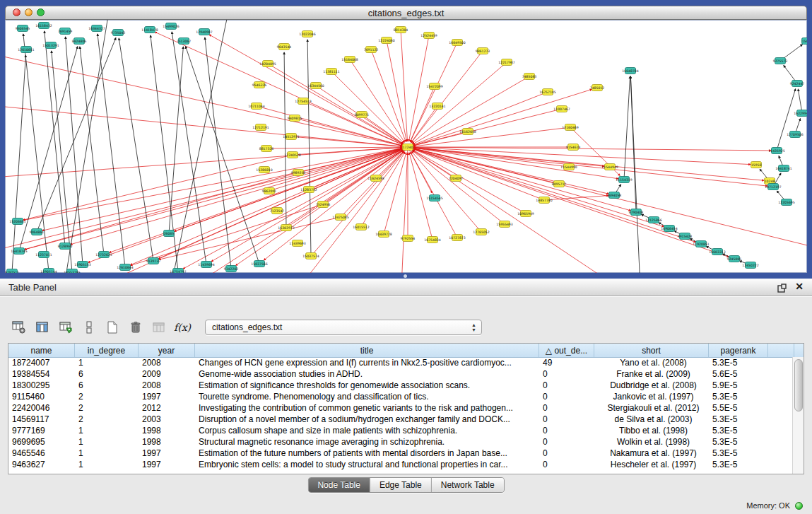 The image size is (812, 514). I want to click on graph-node: 11920851, so click(701, 245).